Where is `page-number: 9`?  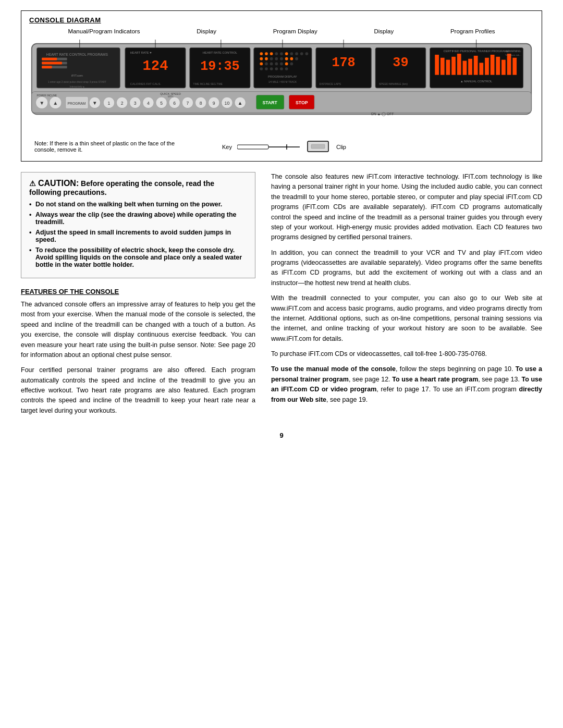
page-number: 9 is located at coordinates (282, 436).